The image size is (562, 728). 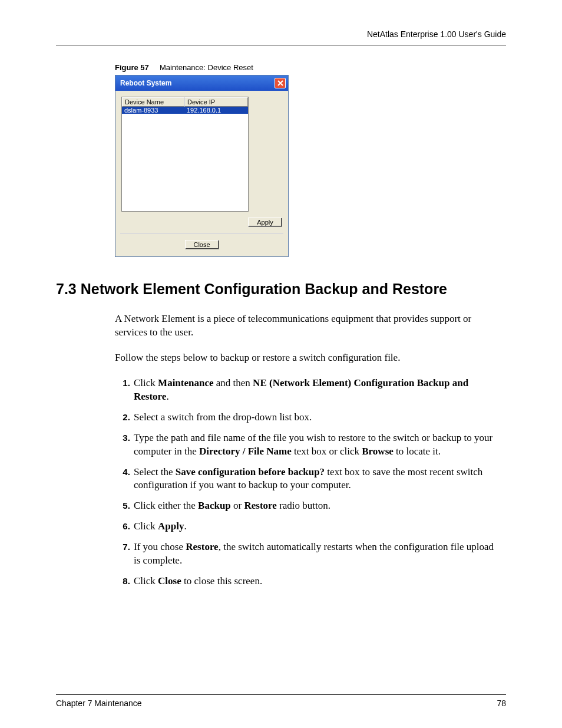 I want to click on table-row: dslam-8933 192.168.0.1, so click(x=185, y=110).